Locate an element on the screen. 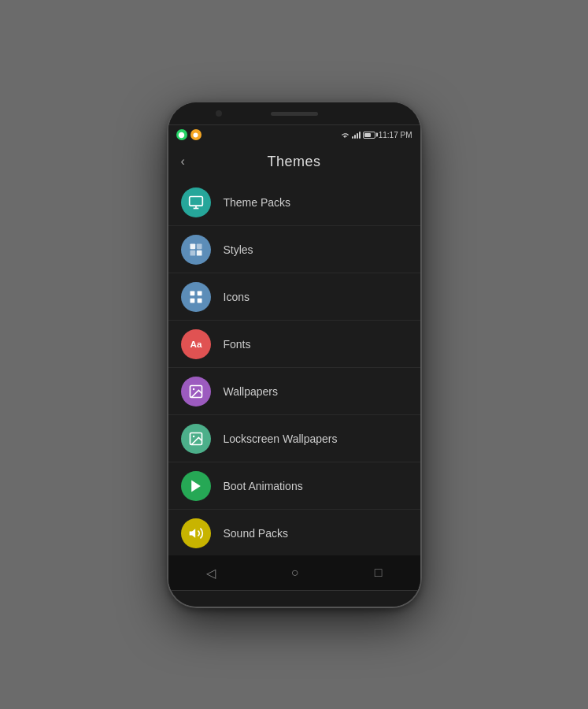 The width and height of the screenshot is (588, 709). menu-item-styles: Styles is located at coordinates (294, 250).